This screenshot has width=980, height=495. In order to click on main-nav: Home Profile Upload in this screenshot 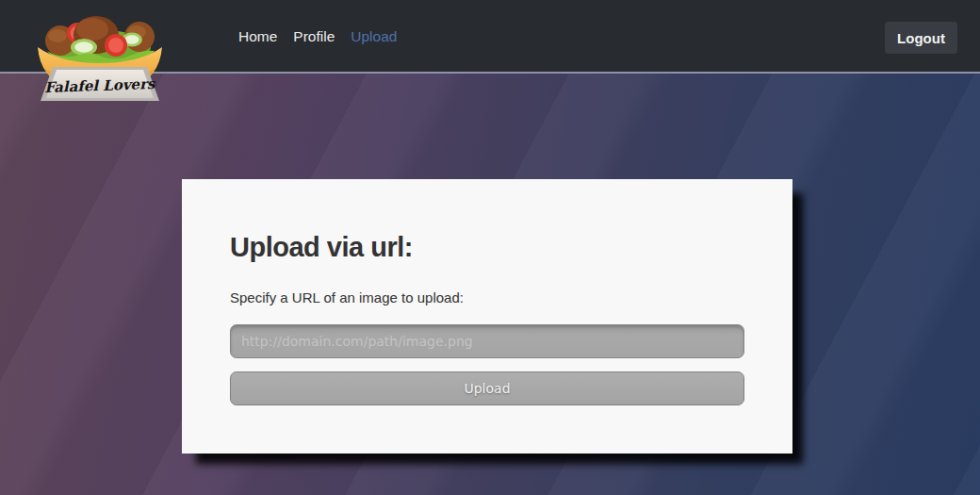, I will do `click(318, 37)`.